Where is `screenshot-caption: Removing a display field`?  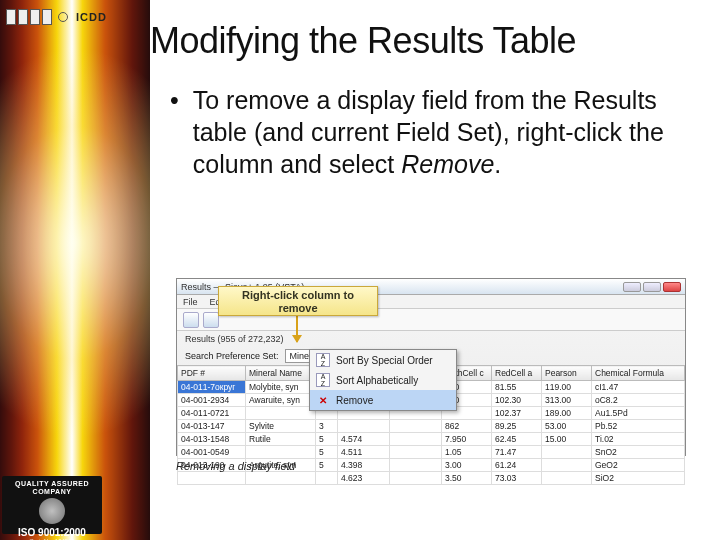 screenshot-caption: Removing a display field is located at coordinates (236, 466).